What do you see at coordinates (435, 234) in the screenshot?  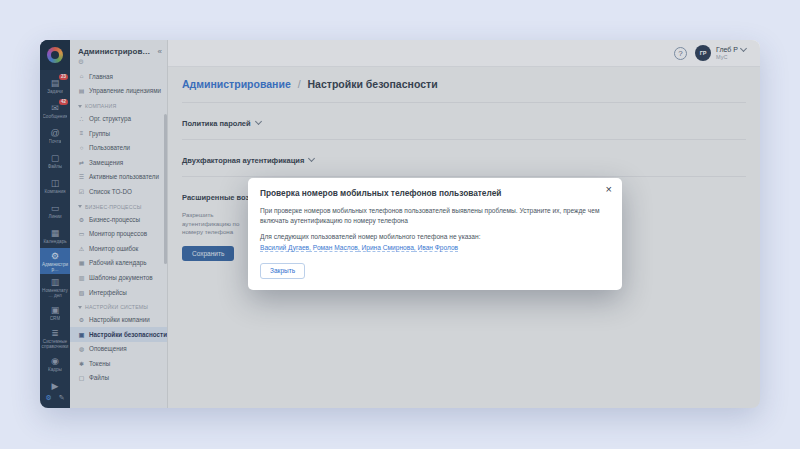 I see `phone-check-modal: Проверка номеров мобильных телефонов пол…` at bounding box center [435, 234].